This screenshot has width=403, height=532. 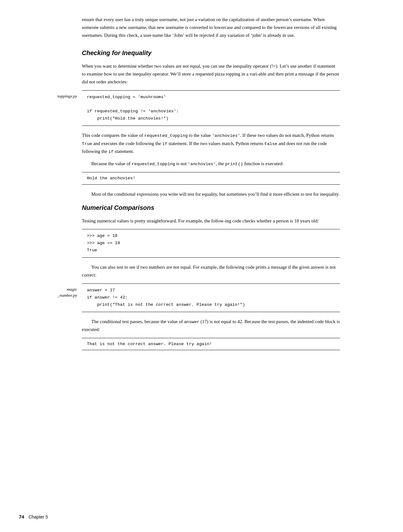 What do you see at coordinates (211, 108) in the screenshot?
I see `code-content-toppings: requested_topping = 'mushrooms' if reque…` at bounding box center [211, 108].